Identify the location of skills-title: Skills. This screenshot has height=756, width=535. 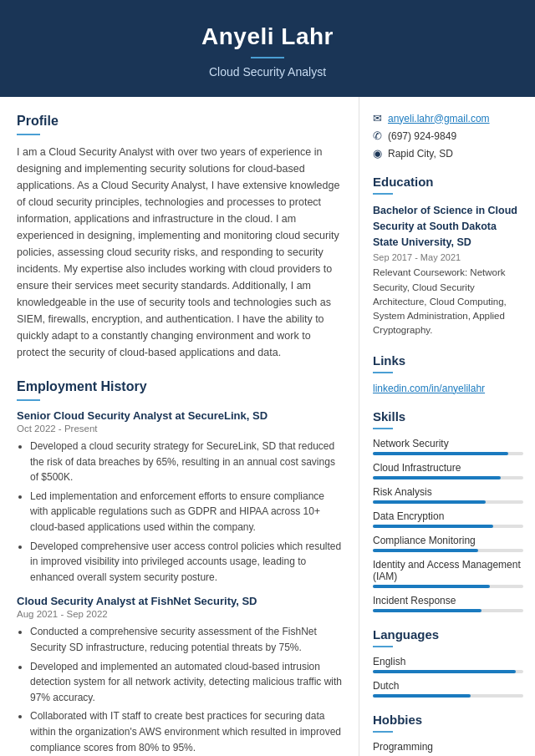
(448, 416).